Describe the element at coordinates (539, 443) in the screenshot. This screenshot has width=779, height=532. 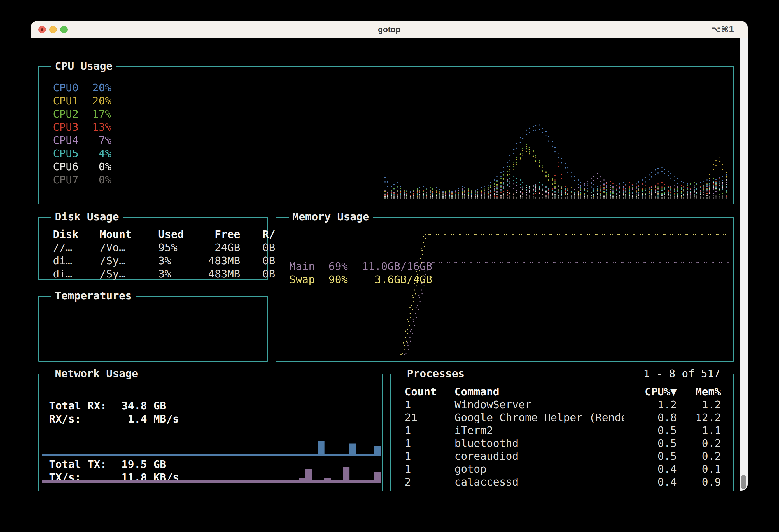
I see `process-cell-command: bluetoothd` at that location.